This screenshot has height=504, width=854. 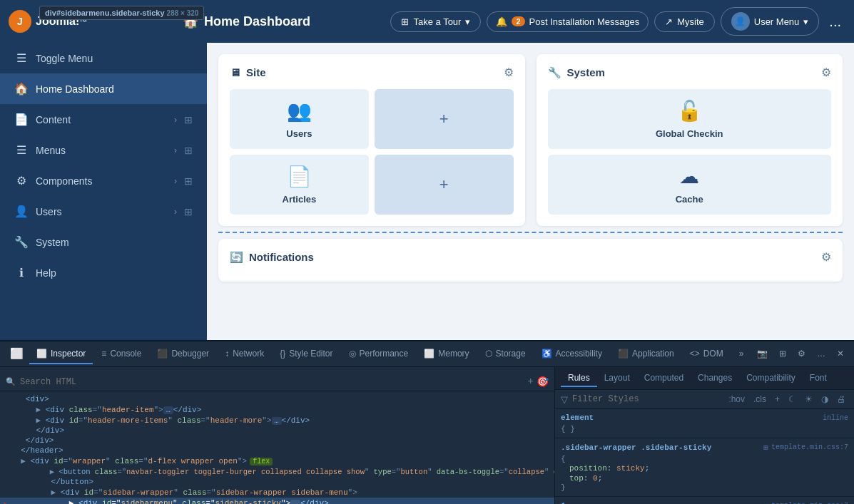 What do you see at coordinates (778, 399) in the screenshot?
I see `add-style-button: +` at bounding box center [778, 399].